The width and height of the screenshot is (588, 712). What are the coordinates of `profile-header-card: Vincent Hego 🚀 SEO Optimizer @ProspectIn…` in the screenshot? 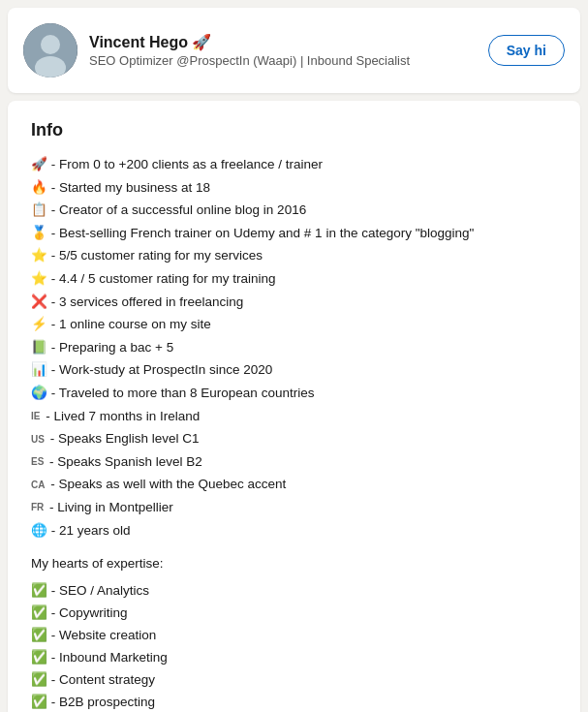 It's located at (294, 50).